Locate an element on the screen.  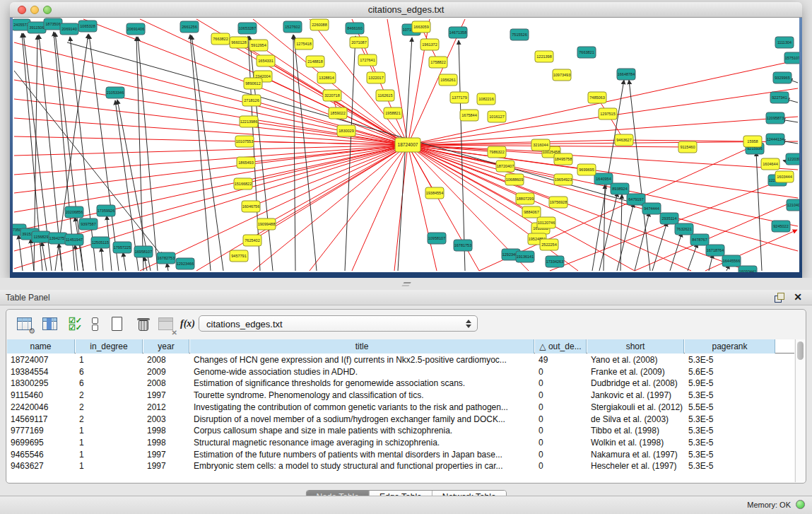
graph-node: 16445566 is located at coordinates (731, 261).